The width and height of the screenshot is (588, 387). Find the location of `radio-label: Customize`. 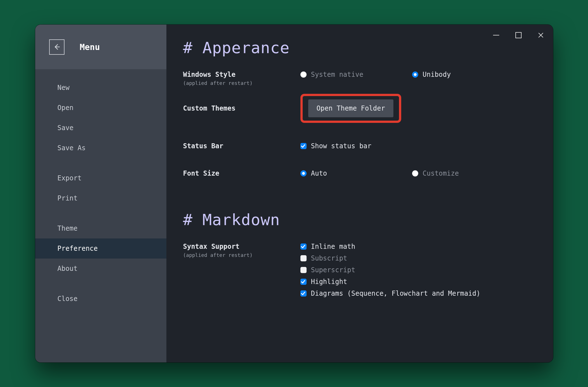

radio-label: Customize is located at coordinates (441, 173).